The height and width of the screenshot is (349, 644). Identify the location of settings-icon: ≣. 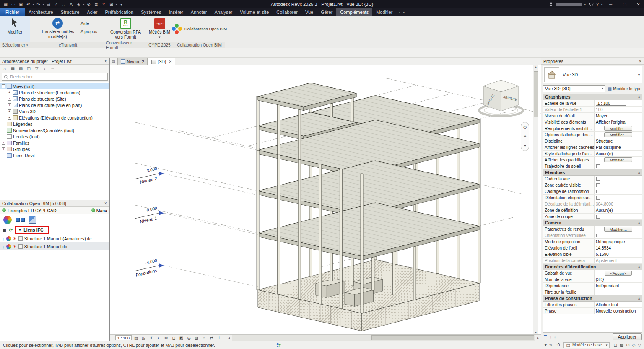
(53, 69).